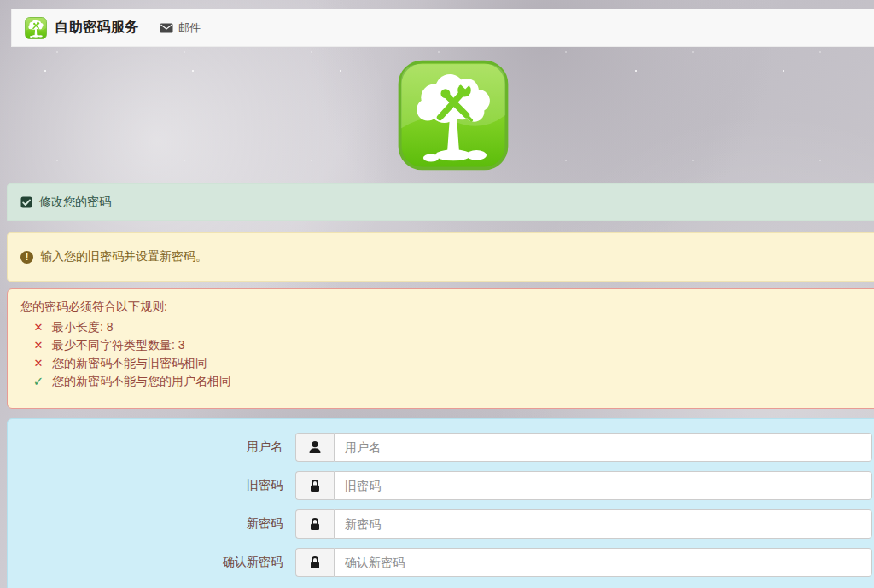  I want to click on rule-pass-icon: ✓, so click(38, 381).